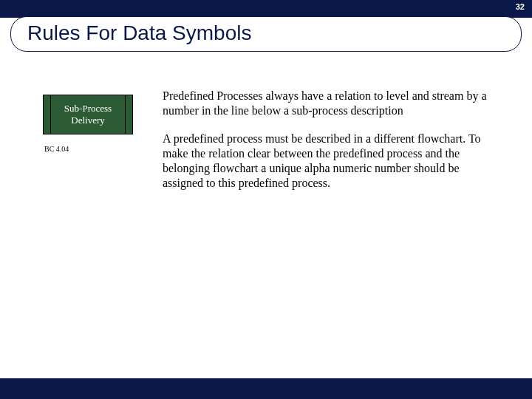 The height and width of the screenshot is (399, 532). I want to click on symbol-label-line1: Sub-Process, so click(88, 108).